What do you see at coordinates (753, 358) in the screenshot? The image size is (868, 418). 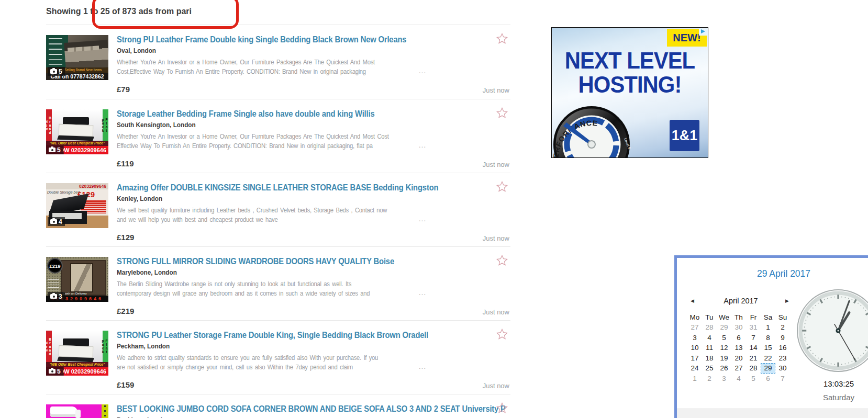 I see `calendar-day: 21` at bounding box center [753, 358].